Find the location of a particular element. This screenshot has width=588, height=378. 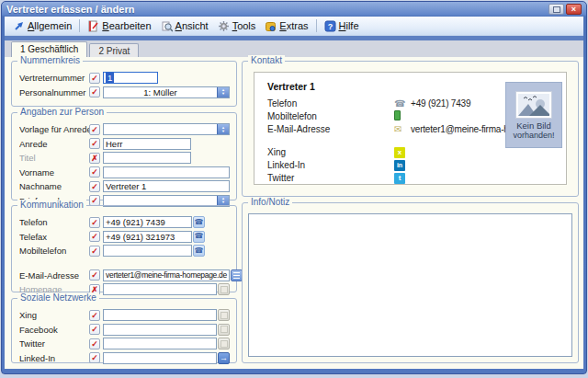

twitter-icon: t is located at coordinates (402, 178).